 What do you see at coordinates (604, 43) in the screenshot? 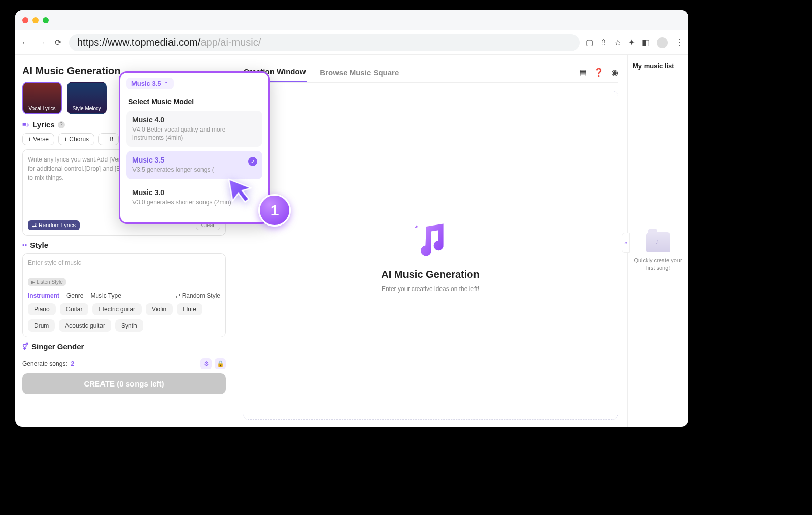
I see `share-icon: ⇪` at bounding box center [604, 43].